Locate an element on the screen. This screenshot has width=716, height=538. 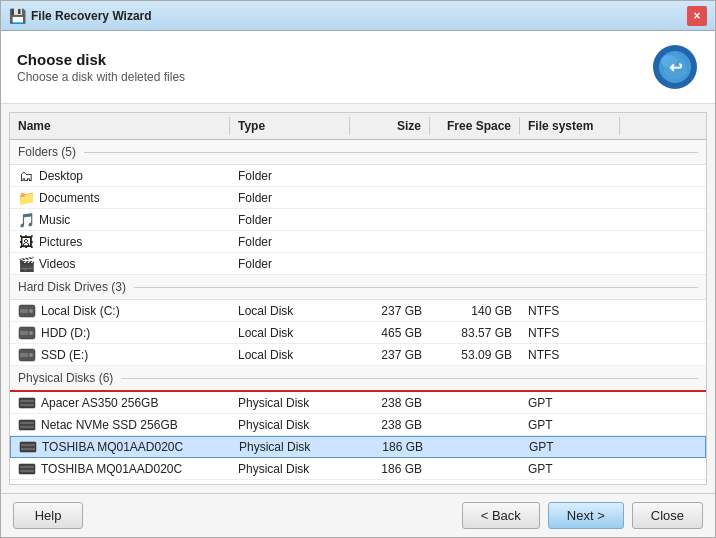
row-name: Apacer AS350 256GB is located at coordinates (120, 403).